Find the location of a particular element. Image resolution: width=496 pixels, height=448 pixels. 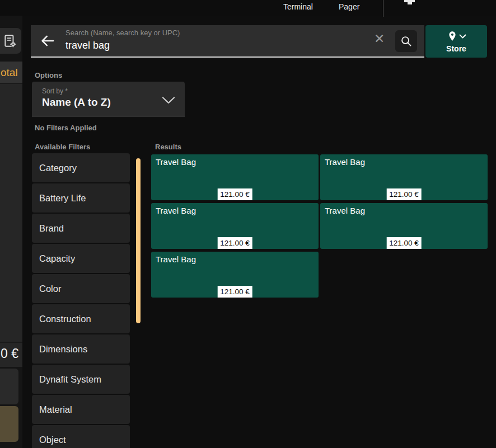

sort-by-label: Sort by * is located at coordinates (55, 91).